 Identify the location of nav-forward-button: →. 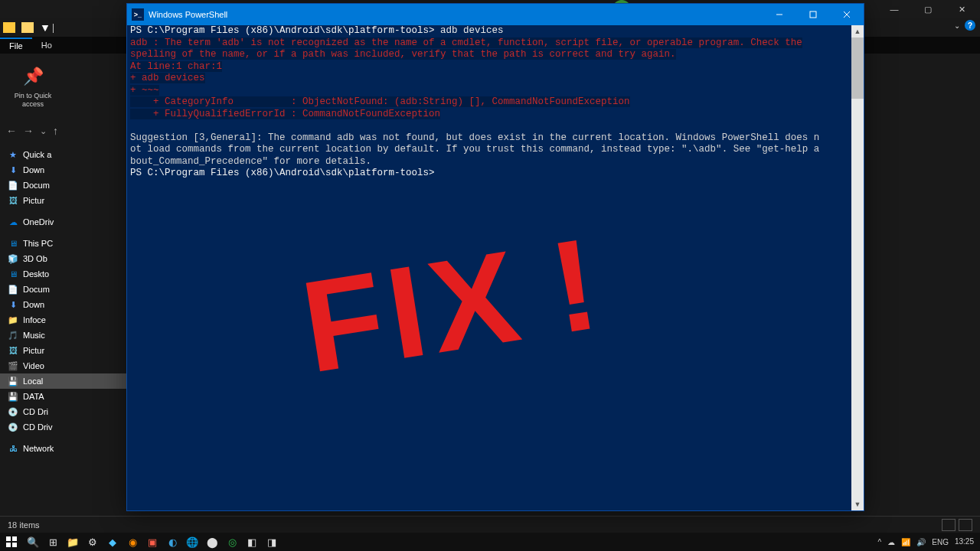
(28, 131).